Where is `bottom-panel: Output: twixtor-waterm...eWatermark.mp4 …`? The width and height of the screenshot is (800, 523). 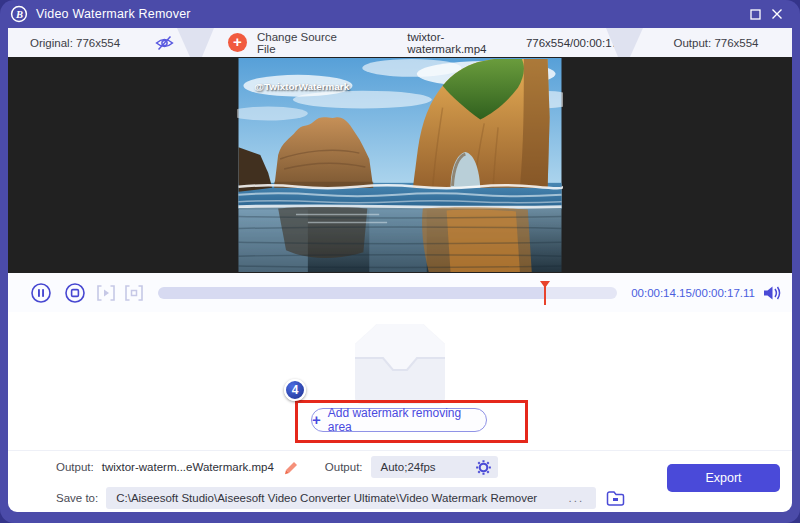 bottom-panel: Output: twixtor-waterm...eWatermark.mp4 … is located at coordinates (400, 481).